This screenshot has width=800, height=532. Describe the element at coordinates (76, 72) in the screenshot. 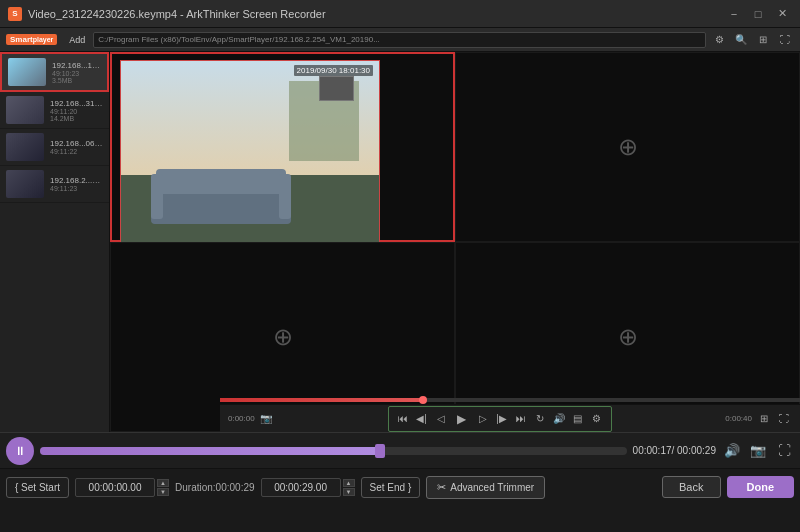

I see `file-info: 192.168...1736.dav 49:10:23 3.5MB` at that location.